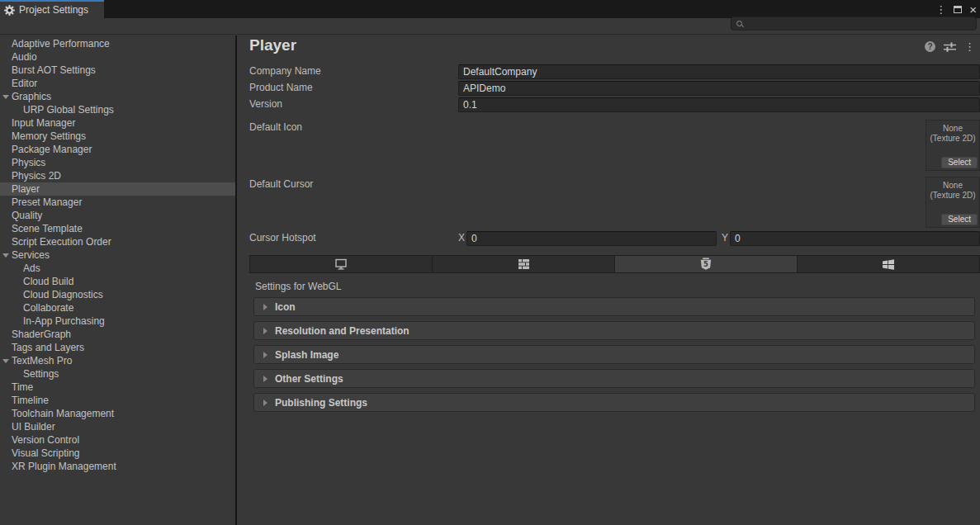 The image size is (980, 525). Describe the element at coordinates (117, 440) in the screenshot. I see `sidebar-item-version-control: Version Control` at that location.